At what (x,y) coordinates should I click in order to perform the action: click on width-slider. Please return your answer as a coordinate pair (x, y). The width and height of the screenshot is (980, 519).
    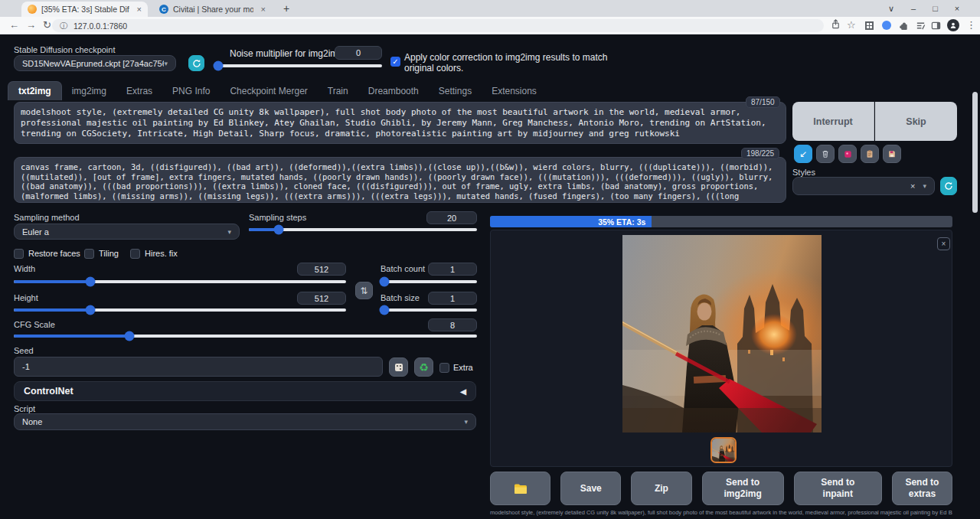
    Looking at the image, I should click on (180, 282).